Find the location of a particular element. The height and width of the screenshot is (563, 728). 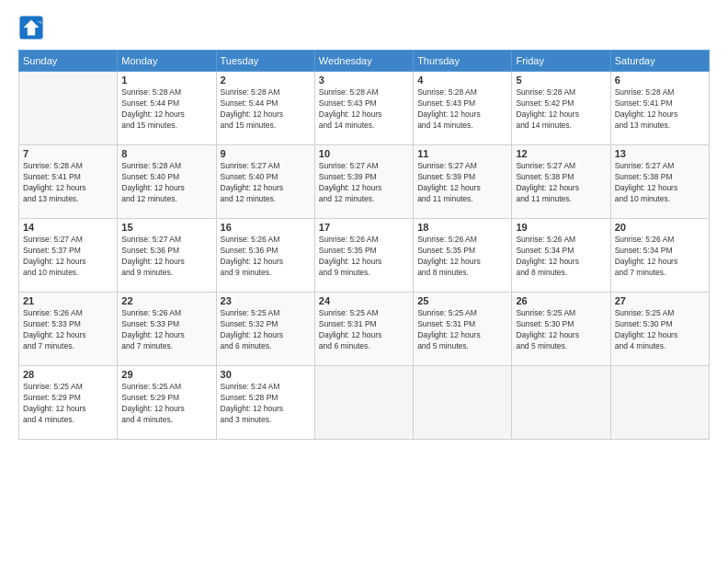

day-info: Sunrise: 5:27 AM Sunset: 5:40 PM Dayligh… is located at coordinates (266, 183).